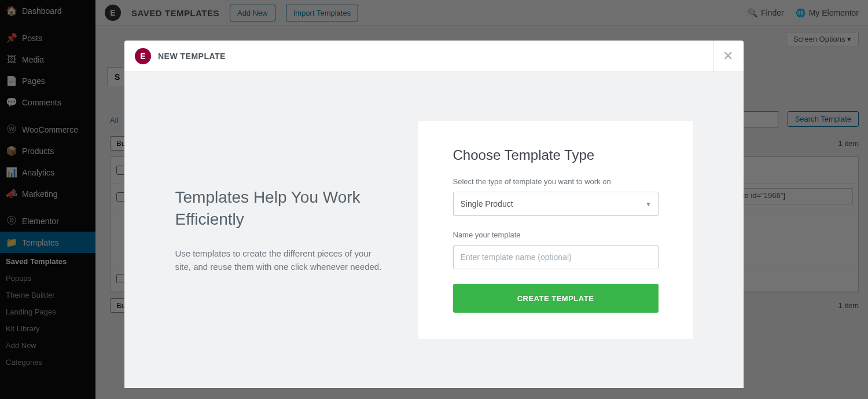 The width and height of the screenshot is (868, 399). What do you see at coordinates (279, 230) in the screenshot?
I see `modal-intro-copy: Templates Help You Work Efficiently Use …` at bounding box center [279, 230].